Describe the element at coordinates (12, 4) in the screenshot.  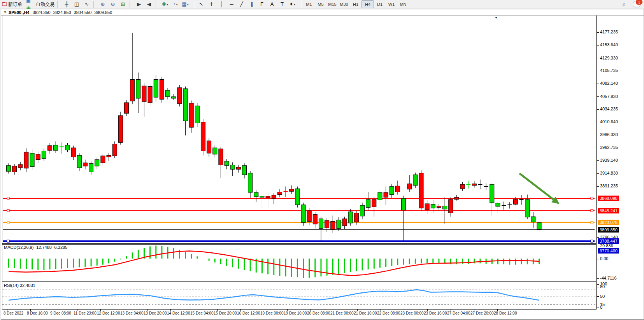
I see `new-order-button: 🗔 新订单` at that location.